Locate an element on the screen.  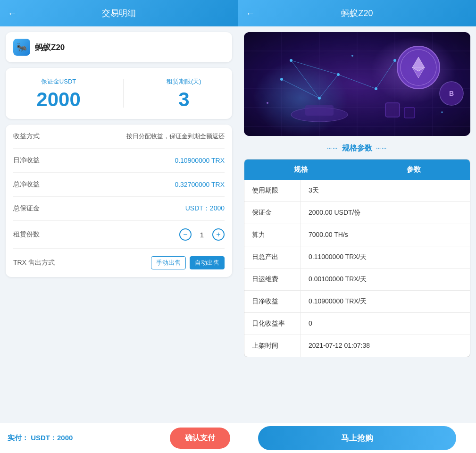
info-row-4: 租赁份数 − 1 + is located at coordinates (119, 235).